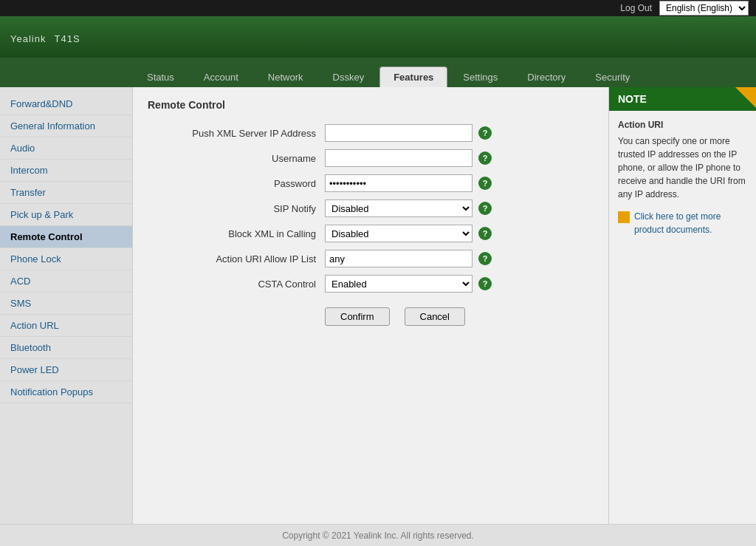  Describe the element at coordinates (485, 284) in the screenshot. I see `help-icon-csta-control: ?` at that location.